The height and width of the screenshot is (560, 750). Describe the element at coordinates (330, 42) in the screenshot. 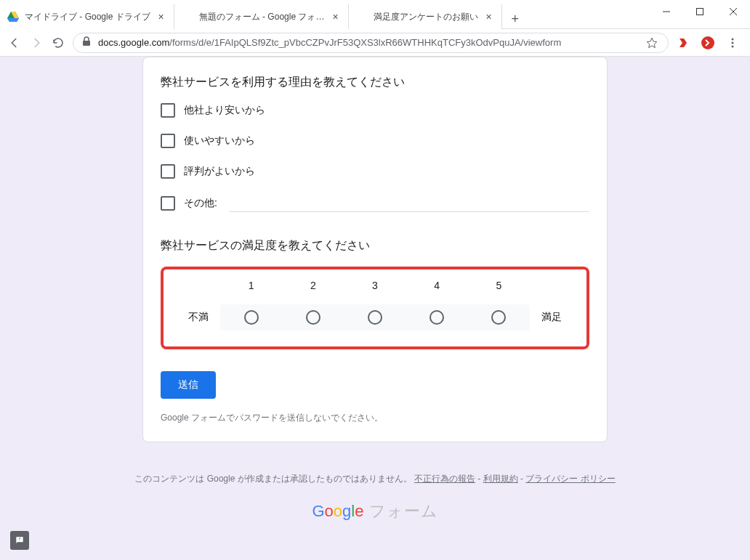

I see `url-text: docs.google.com/forms/d/e/1FAIpQLSf9Ztc_…` at that location.